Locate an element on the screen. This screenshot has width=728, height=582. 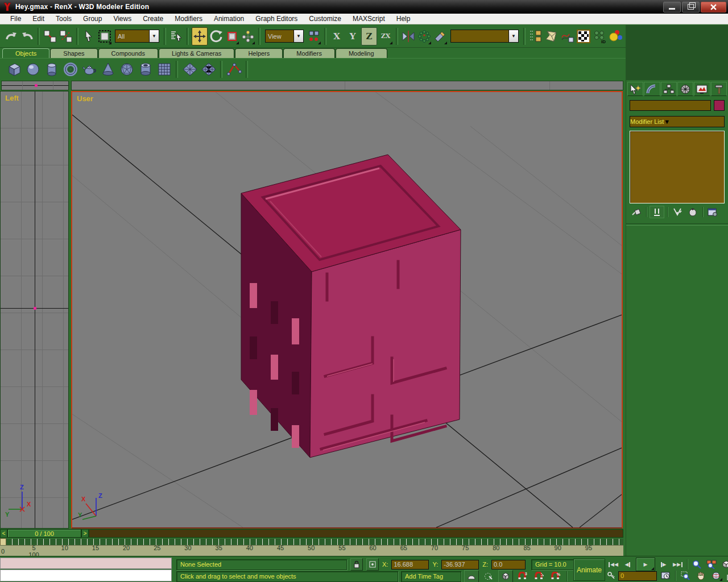
menu-item: MAXScript is located at coordinates (369, 19).